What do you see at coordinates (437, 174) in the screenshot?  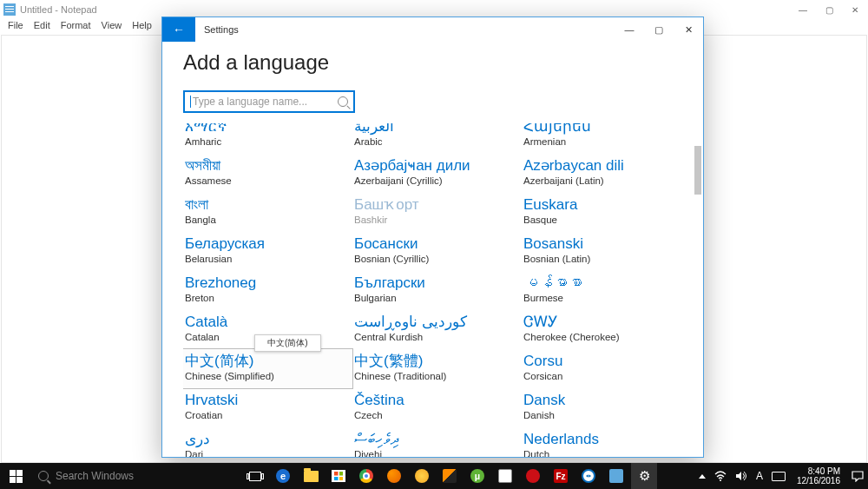 I see `language-item: Азәрбајҹан дилиAzerbaijani (Cyrillic)` at bounding box center [437, 174].